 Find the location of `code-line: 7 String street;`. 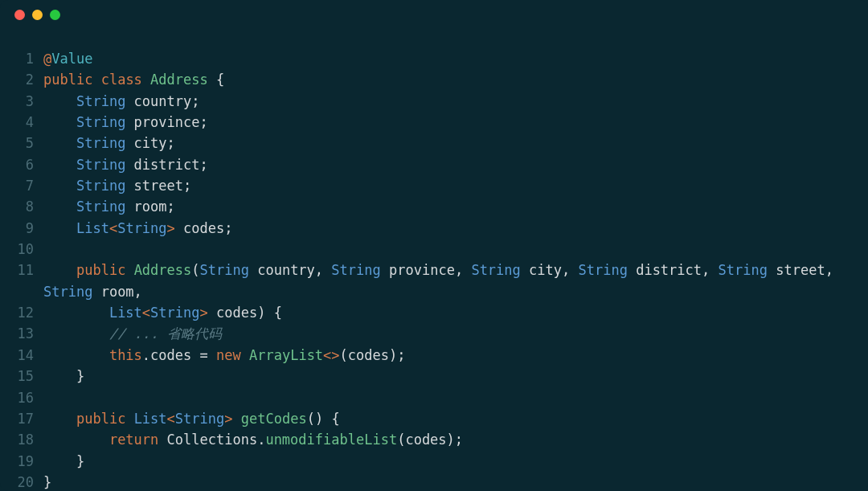

code-line: 7 String street; is located at coordinates (434, 186).